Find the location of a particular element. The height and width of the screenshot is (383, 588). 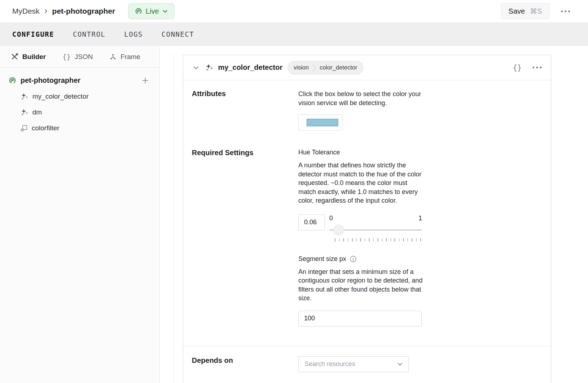

config-mode-tabs: Builder {} JSON Frame is located at coordinates (80, 57).